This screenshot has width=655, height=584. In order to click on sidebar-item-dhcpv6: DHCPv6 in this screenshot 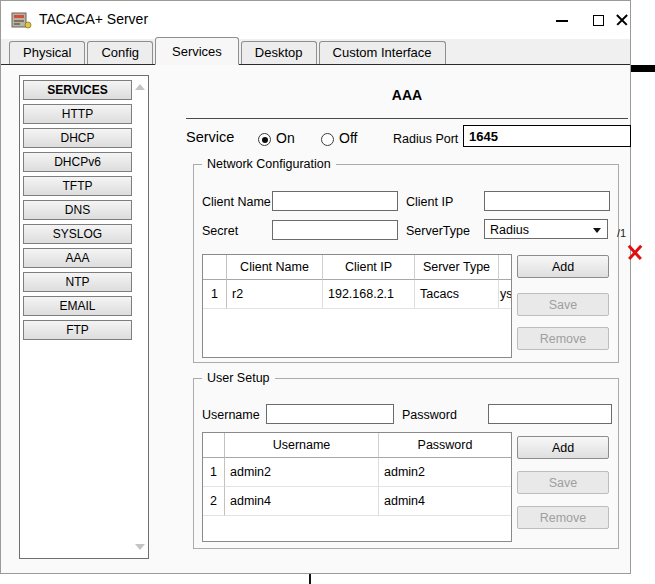, I will do `click(78, 162)`.